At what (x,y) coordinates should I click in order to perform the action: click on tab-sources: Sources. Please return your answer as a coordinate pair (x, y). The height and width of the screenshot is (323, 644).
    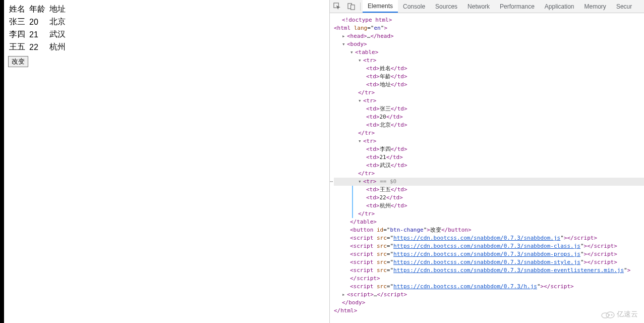
    Looking at the image, I should click on (446, 6).